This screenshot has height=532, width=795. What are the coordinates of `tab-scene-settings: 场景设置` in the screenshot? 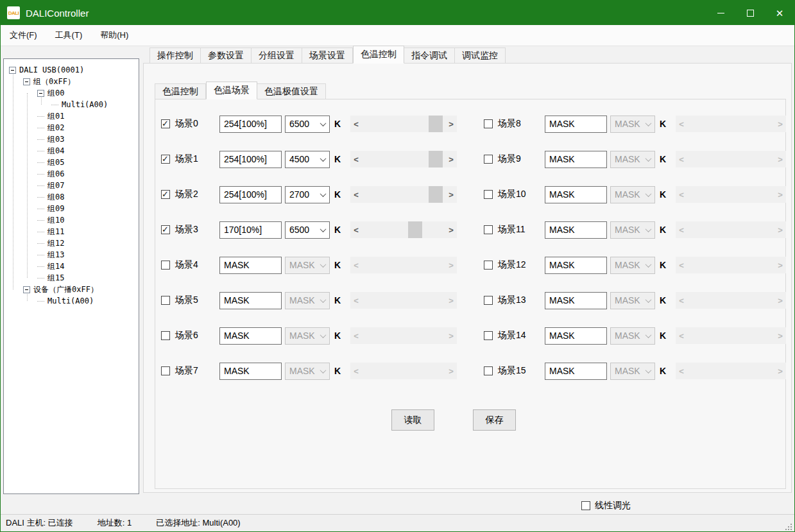 It's located at (327, 55).